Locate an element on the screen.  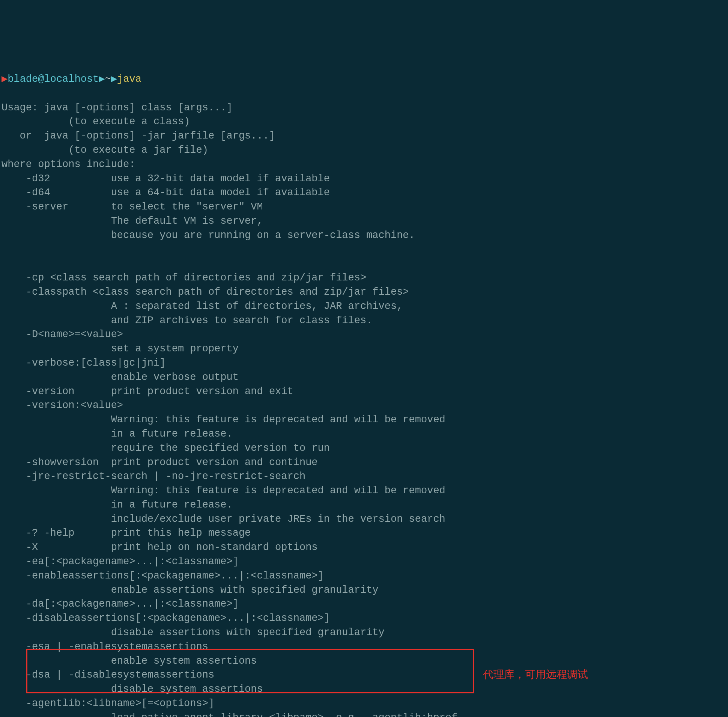
prompt-line: ▶ blade@localhost ▶ ~ ▶ java is located at coordinates (364, 79).